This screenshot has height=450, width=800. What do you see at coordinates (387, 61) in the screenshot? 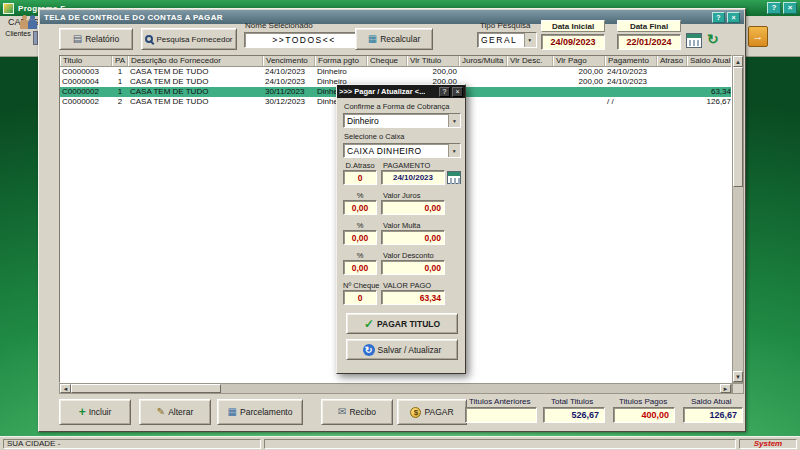
I see `column-header: Cheque` at bounding box center [387, 61].